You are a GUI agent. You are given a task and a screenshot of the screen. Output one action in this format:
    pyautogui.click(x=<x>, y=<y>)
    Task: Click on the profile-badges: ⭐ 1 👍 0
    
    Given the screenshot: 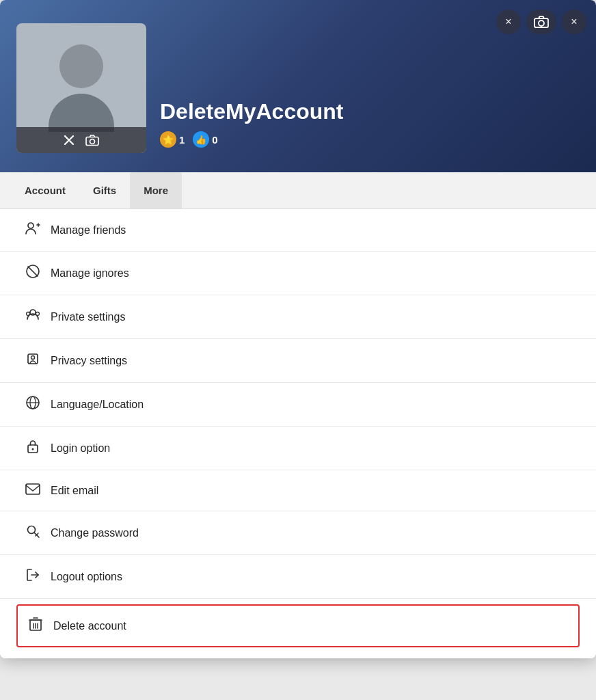 What is the action you would take?
    pyautogui.click(x=252, y=139)
    